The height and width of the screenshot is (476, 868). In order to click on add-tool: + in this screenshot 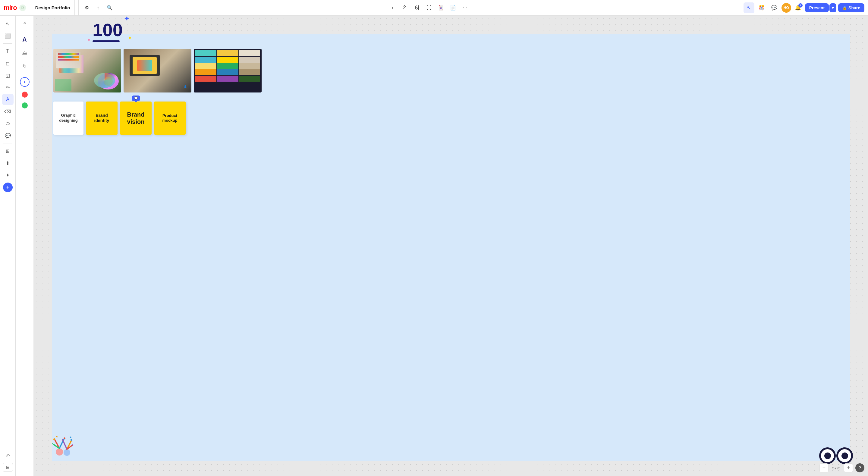, I will do `click(8, 187)`.